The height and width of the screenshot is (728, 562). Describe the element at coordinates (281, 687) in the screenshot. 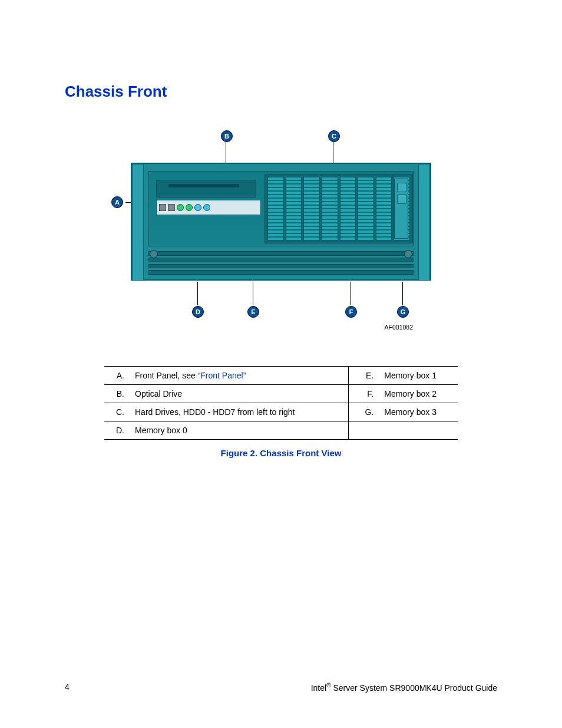

I see `page-footer: 4 Intel® Server System SR9000MK4U Produc…` at that location.